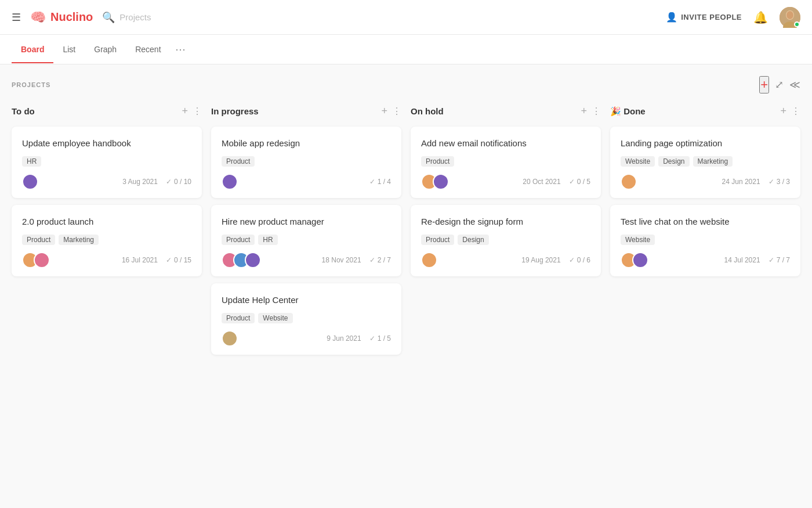 The image size is (812, 508). Describe the element at coordinates (180, 49) in the screenshot. I see `tab-more-icon: ⋯` at that location.